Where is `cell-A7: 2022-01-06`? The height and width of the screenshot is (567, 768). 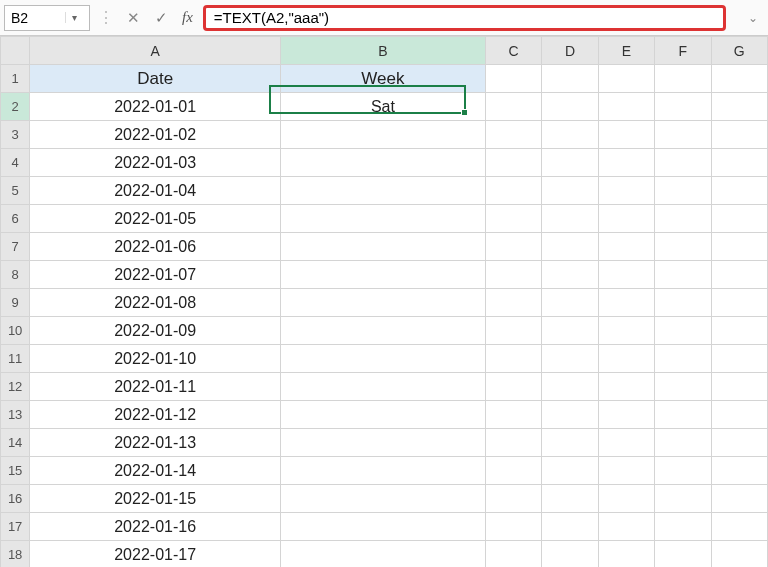
cell-A7: 2022-01-06 is located at coordinates (156, 247).